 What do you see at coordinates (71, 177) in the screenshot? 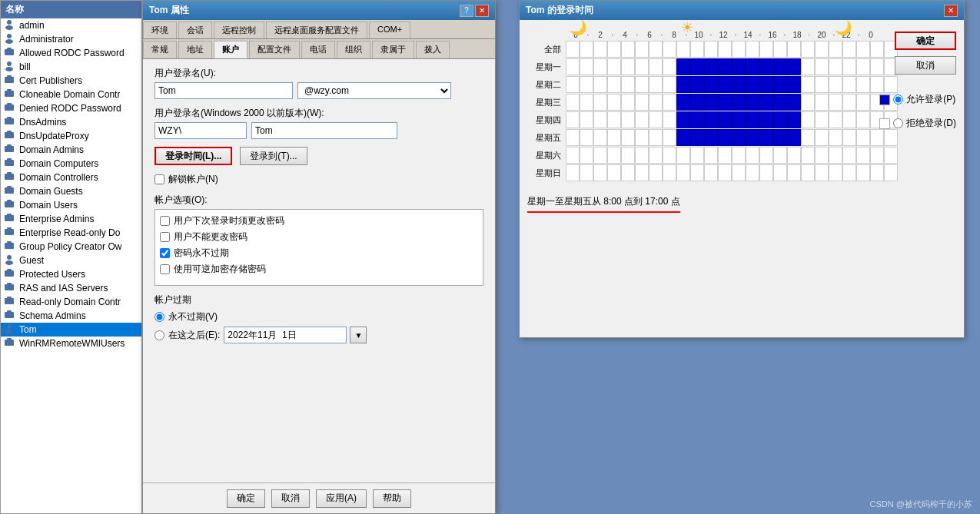
I see `list-item: Domain Controllers` at bounding box center [71, 177].